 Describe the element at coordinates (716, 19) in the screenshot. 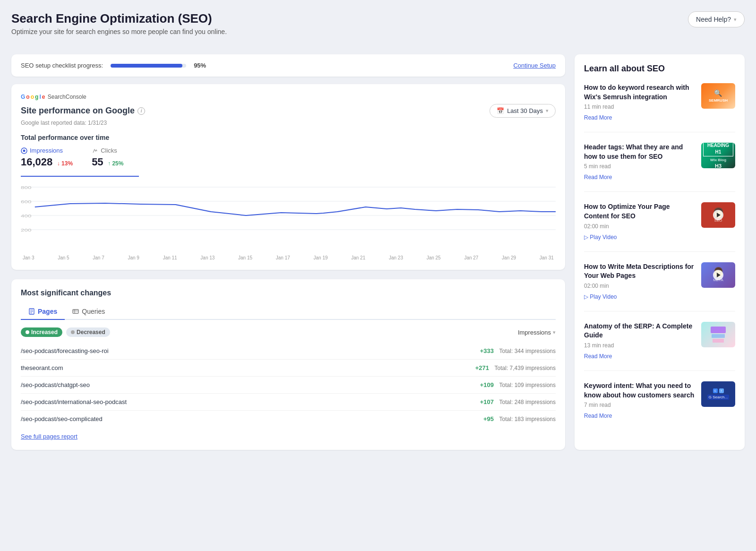

I see `need-help-button: Need Help? ▾` at that location.